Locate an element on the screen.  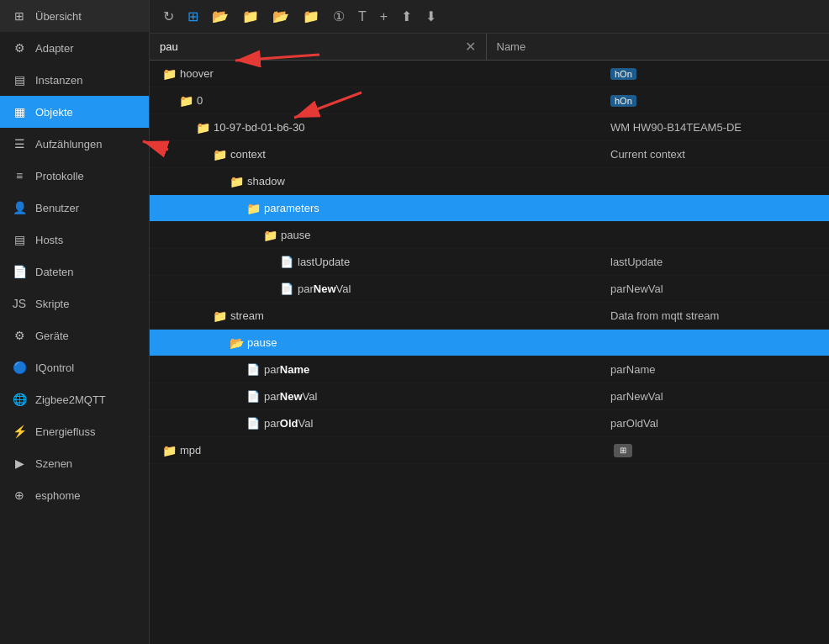
tree-node-name: 📁 hoover is located at coordinates (377, 74).